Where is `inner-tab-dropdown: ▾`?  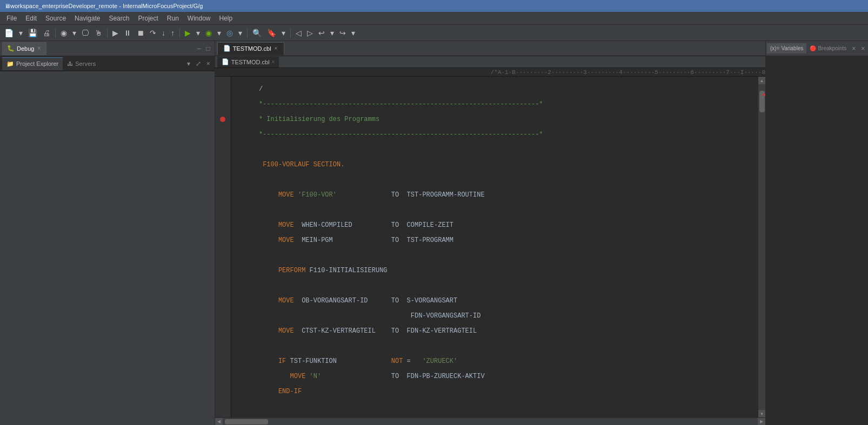
inner-tab-dropdown: ▾ is located at coordinates (189, 64).